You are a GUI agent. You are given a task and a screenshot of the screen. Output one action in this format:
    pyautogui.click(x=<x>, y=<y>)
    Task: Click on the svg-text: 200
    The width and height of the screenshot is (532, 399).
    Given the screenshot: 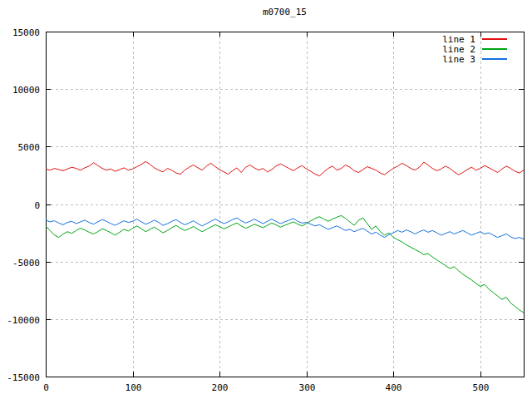 What is the action you would take?
    pyautogui.click(x=220, y=387)
    